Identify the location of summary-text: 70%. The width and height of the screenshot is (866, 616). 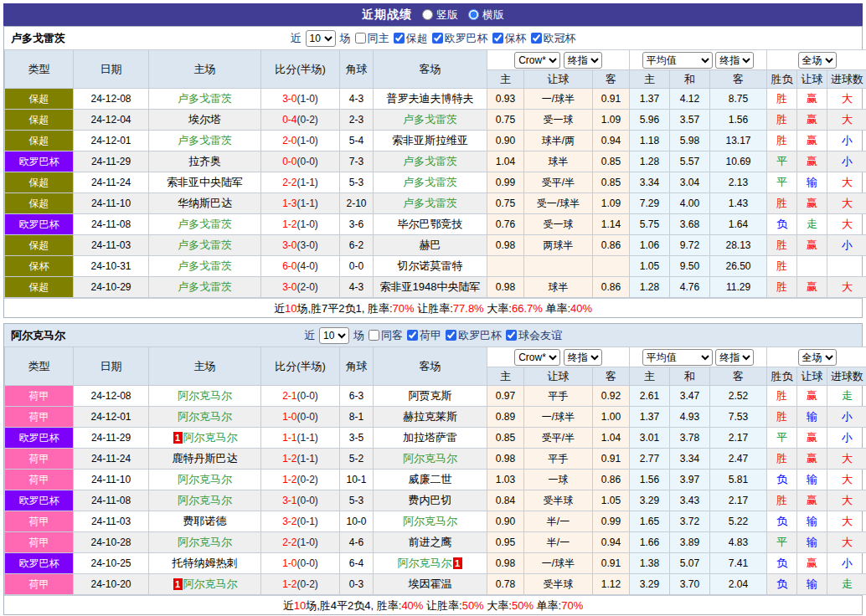
(404, 308).